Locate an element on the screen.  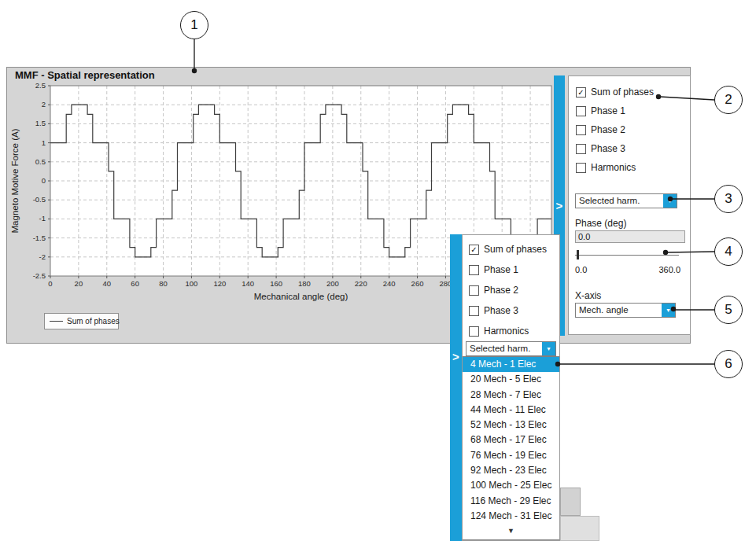
harmonic-option: 76 Mech - 19 Elec is located at coordinates (511, 456).